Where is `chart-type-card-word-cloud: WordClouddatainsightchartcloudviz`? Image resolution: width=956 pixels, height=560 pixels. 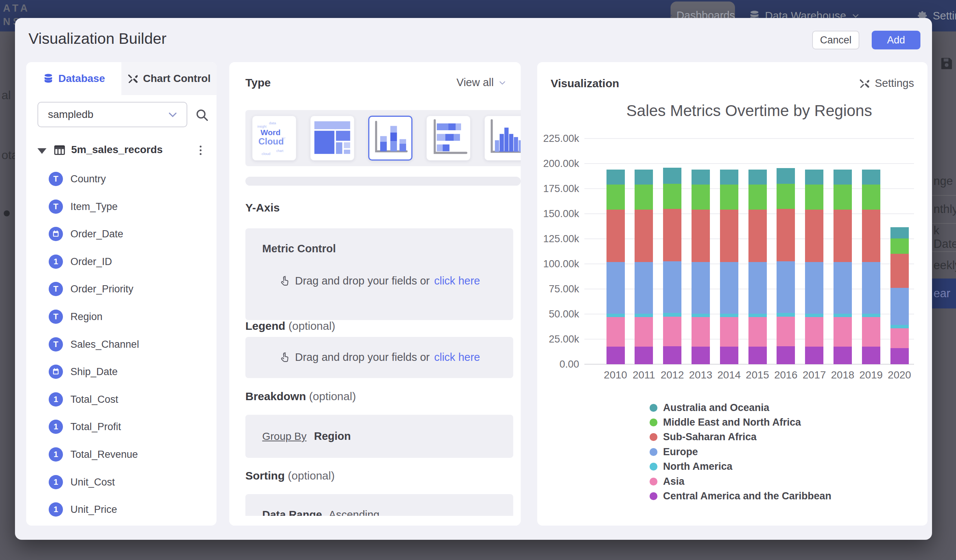 chart-type-card-word-cloud: WordClouddatainsightchartcloudviz is located at coordinates (274, 138).